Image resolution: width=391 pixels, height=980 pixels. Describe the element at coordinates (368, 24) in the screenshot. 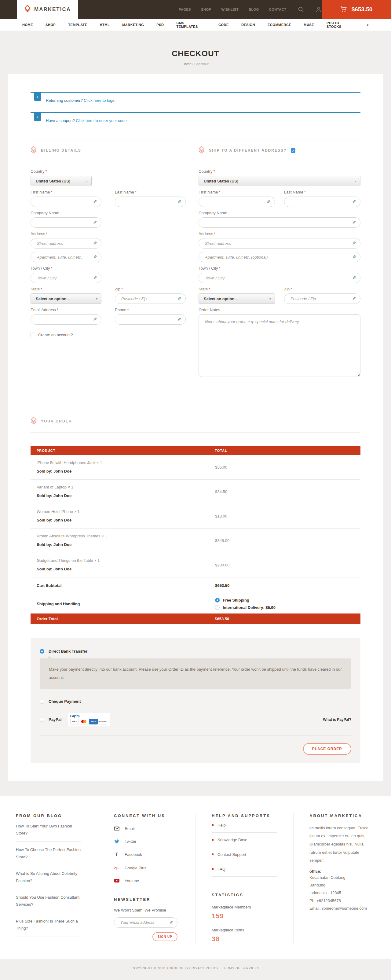

I see `subnav-more-chevron-icon: »` at that location.